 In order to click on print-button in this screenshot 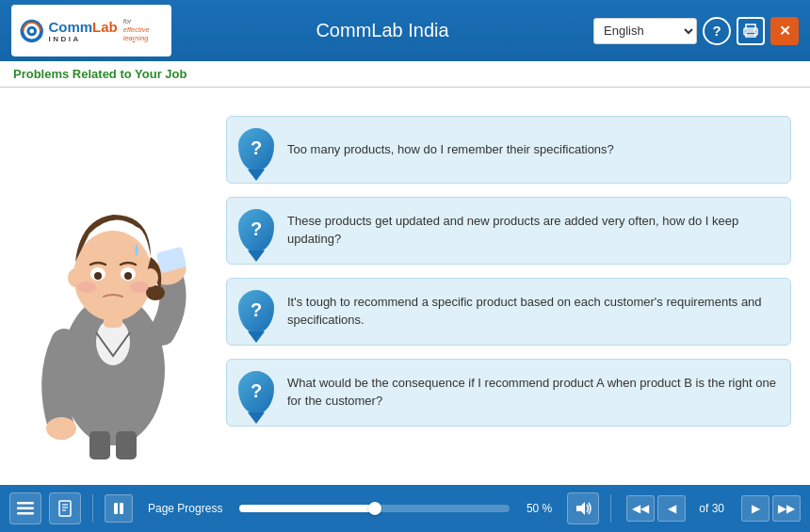, I will do `click(751, 31)`.